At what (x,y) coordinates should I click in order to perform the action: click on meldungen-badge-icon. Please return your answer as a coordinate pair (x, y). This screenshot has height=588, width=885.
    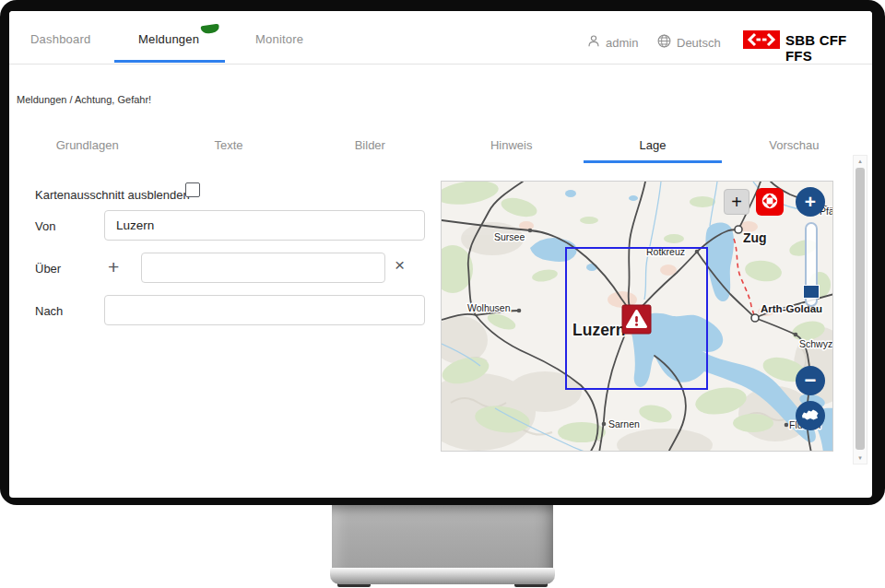
    Looking at the image, I should click on (210, 29).